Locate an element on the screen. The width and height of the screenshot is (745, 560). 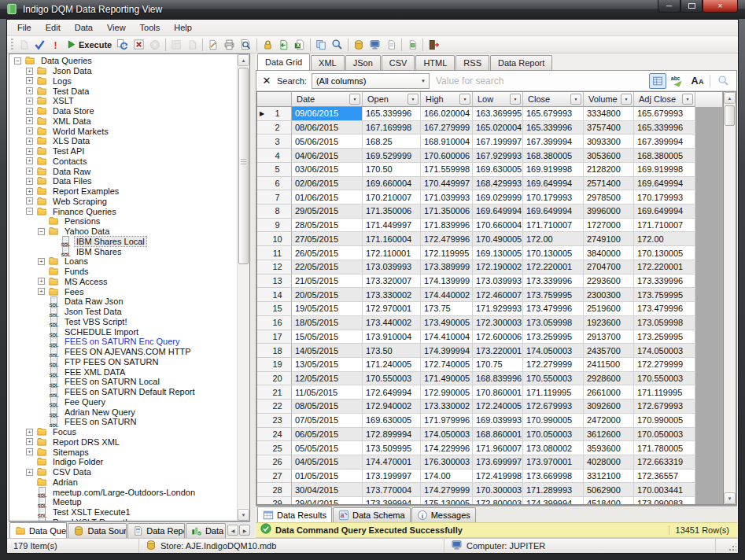
cell-date: 01/06/2015 is located at coordinates (327, 197).